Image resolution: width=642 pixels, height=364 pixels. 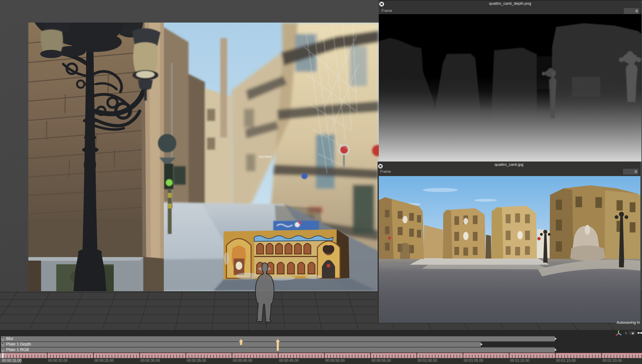 I want to click on svg-text: 9, so click(x=626, y=333).